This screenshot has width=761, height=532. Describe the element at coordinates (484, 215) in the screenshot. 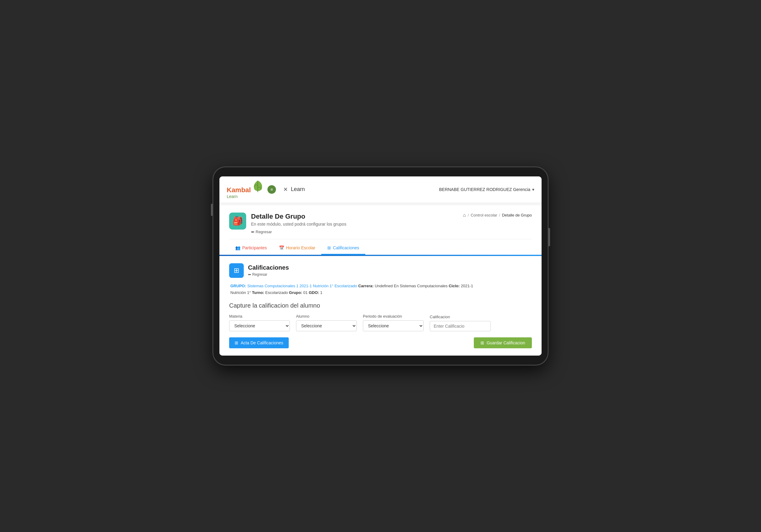

I see `breadcrumb-control-escolar: Control escolar` at that location.